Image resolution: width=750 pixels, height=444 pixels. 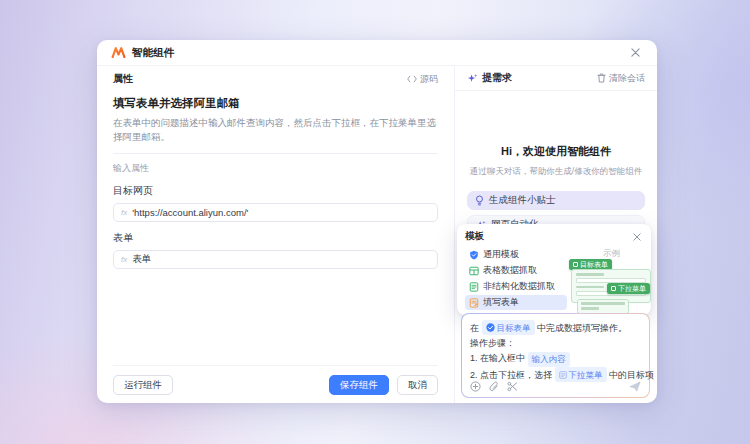 I want to click on template-example-preview: 示例 目标表单, so click(x=605, y=278).